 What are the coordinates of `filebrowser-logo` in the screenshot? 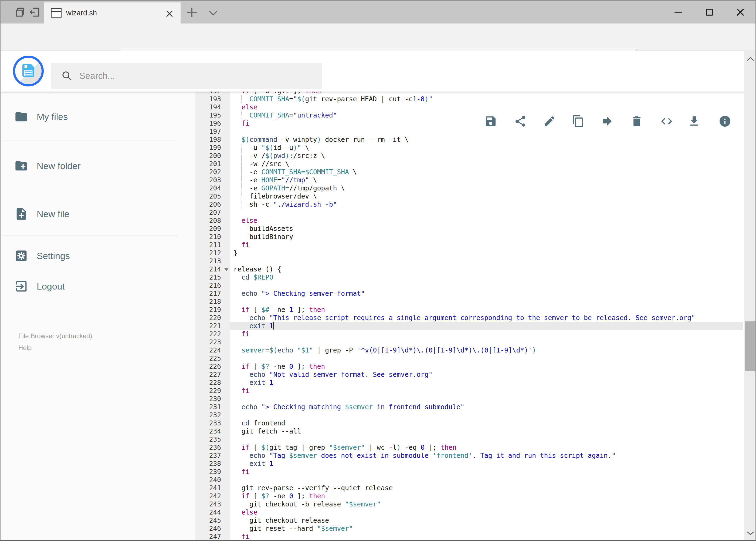 It's located at (28, 71).